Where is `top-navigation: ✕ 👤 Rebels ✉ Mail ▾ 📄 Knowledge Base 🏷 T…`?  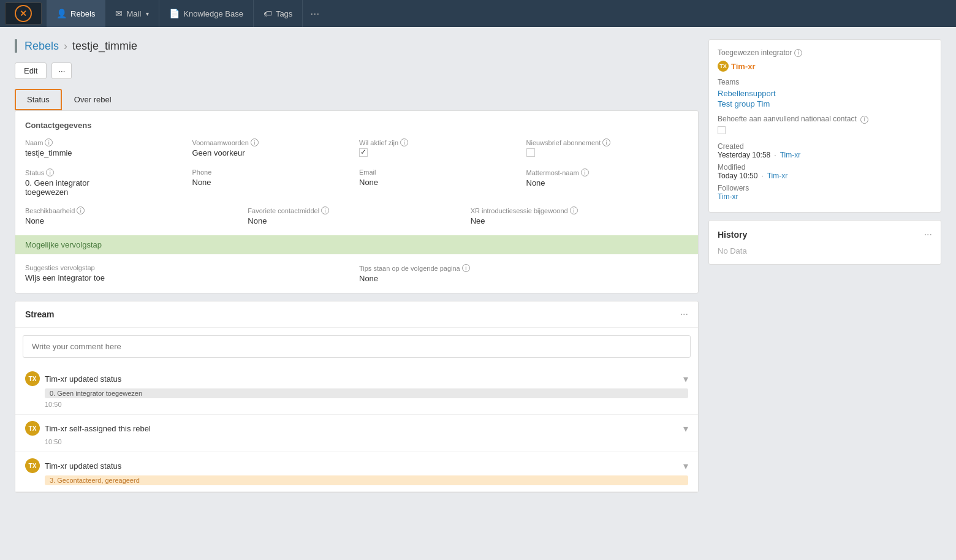
top-navigation: ✕ 👤 Rebels ✉ Mail ▾ 📄 Knowledge Base 🏷 T… is located at coordinates (478, 13).